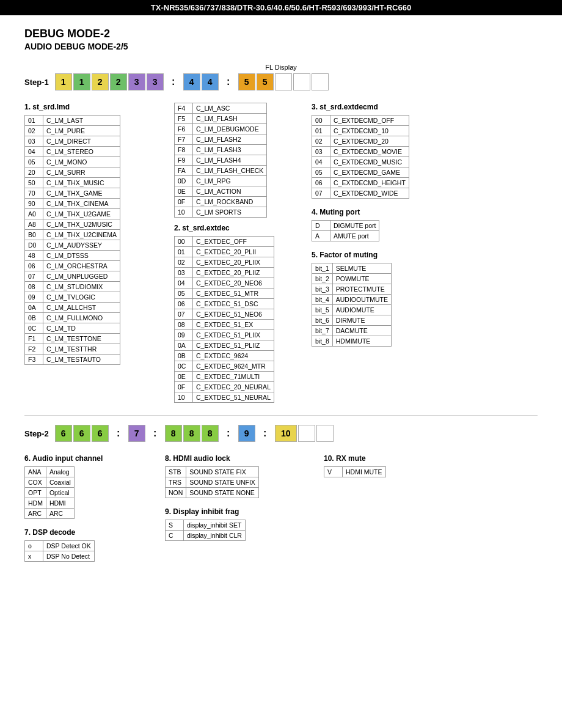  Describe the element at coordinates (379, 458) in the screenshot. I see `section10-title: 10. RX mute` at that location.